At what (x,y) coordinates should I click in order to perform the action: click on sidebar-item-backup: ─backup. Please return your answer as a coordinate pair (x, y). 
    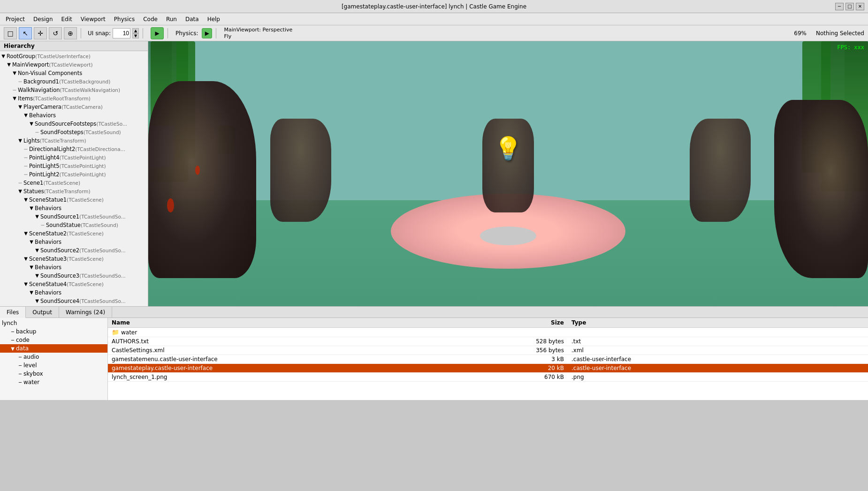
    Looking at the image, I should click on (53, 332).